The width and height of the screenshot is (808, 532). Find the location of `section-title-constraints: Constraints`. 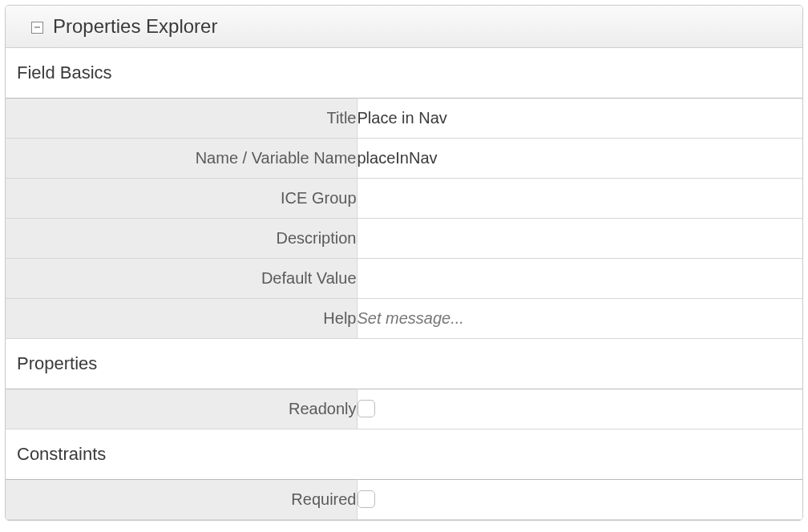

section-title-constraints: Constraints is located at coordinates (404, 454).